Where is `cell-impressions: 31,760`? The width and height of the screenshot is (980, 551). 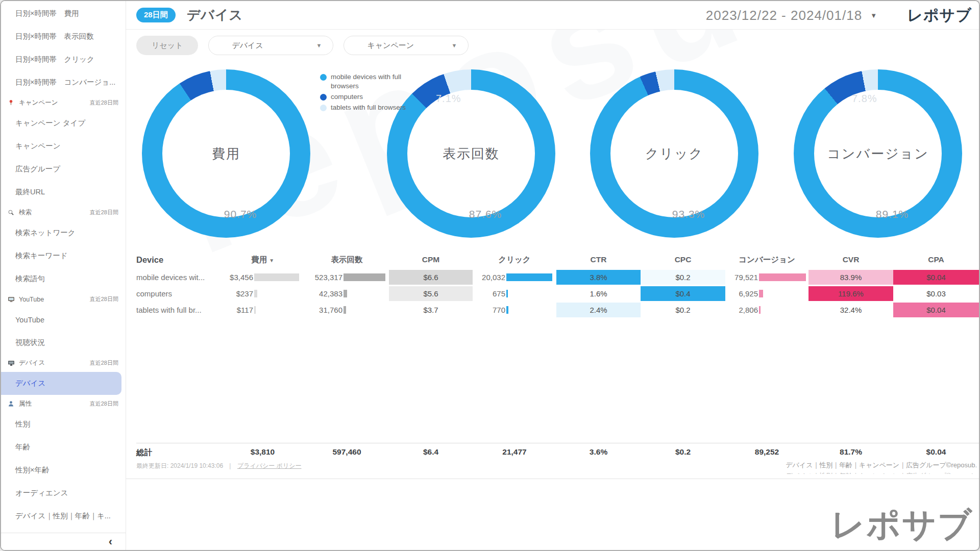
cell-impressions: 31,760 is located at coordinates (347, 310).